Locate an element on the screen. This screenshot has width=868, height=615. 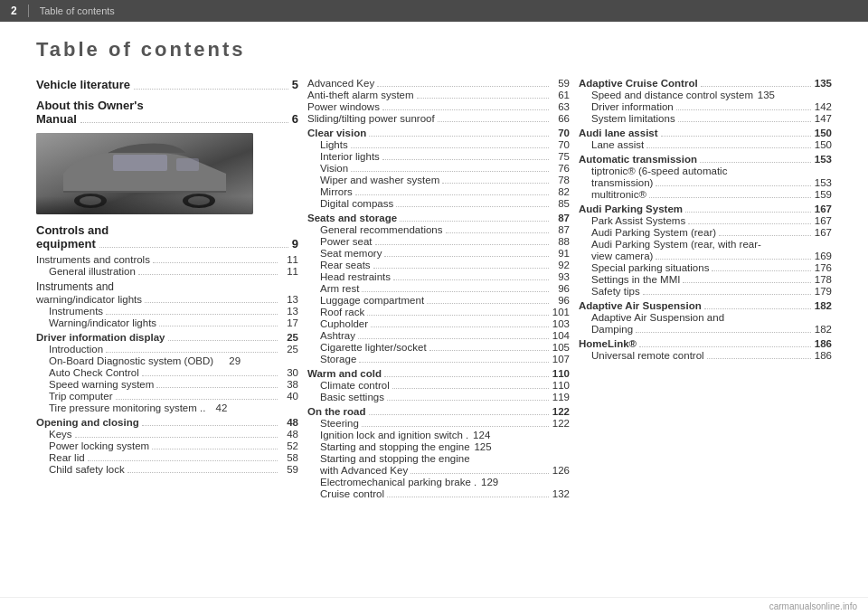
entry-sunroof: Sliding/tilting power sunroof 66 is located at coordinates (439, 118).